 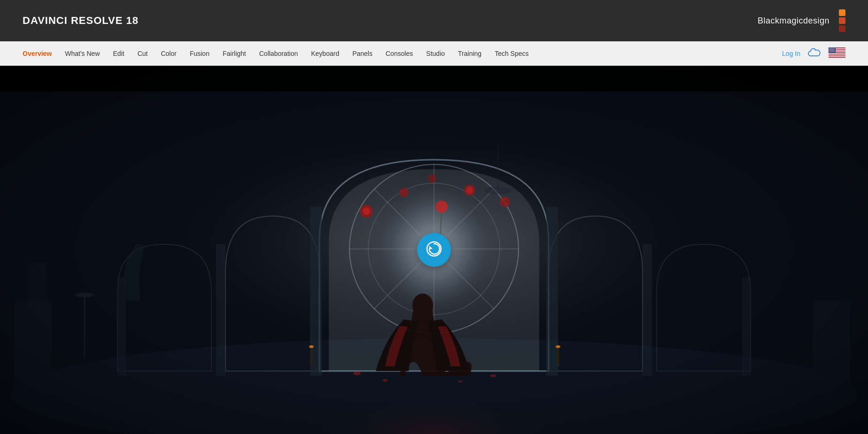 What do you see at coordinates (434, 250) in the screenshot?
I see `replay-button` at bounding box center [434, 250].